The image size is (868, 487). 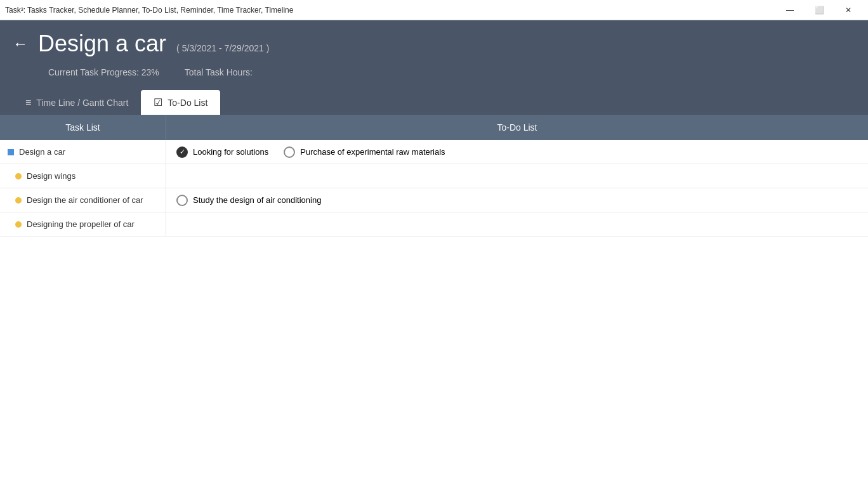 I want to click on tab-timeline: ≡ Time Line / Gantt Chart, so click(x=77, y=103).